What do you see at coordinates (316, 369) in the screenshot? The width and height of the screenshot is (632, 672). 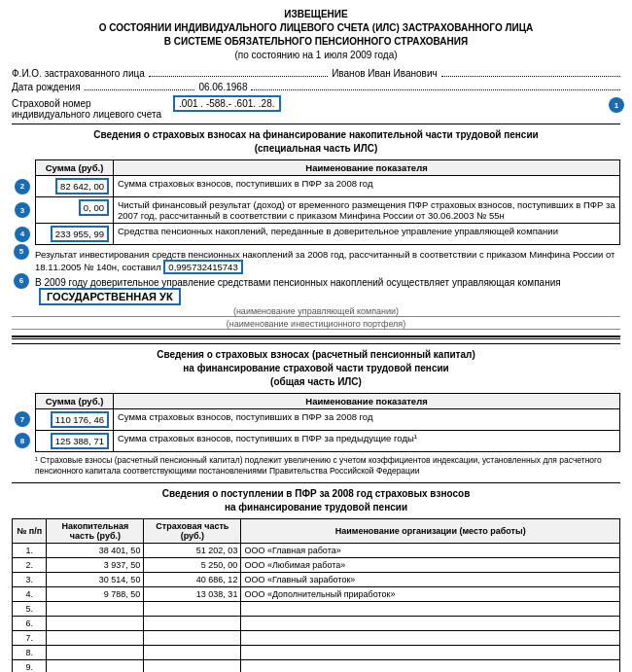 I see `section2-title2: на финансирование страховой части трудов…` at bounding box center [316, 369].